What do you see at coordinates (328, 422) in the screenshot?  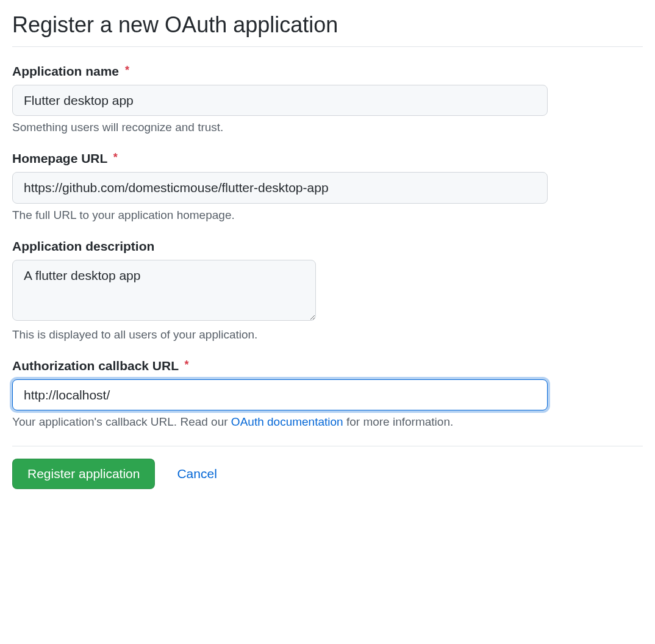 I see `callback-url-help: Your application's callback URL. Read ou…` at bounding box center [328, 422].